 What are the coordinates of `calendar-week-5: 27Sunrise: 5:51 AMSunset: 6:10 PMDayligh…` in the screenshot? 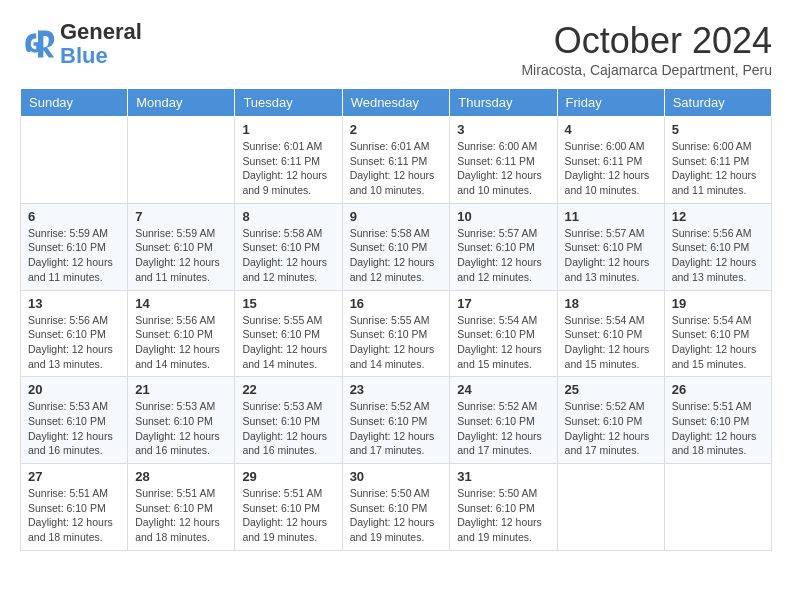 It's located at (396, 508).